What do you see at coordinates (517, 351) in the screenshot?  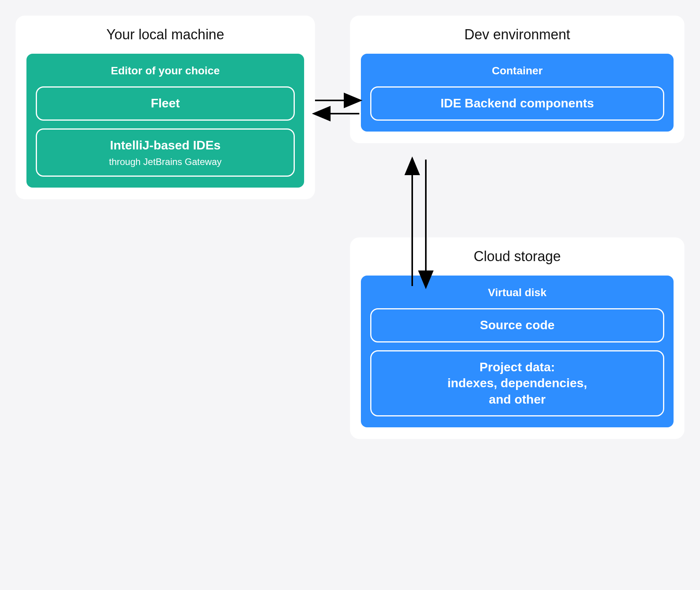 I see `panel-virtual-disk: Virtual disk Source code Project data: i…` at bounding box center [517, 351].